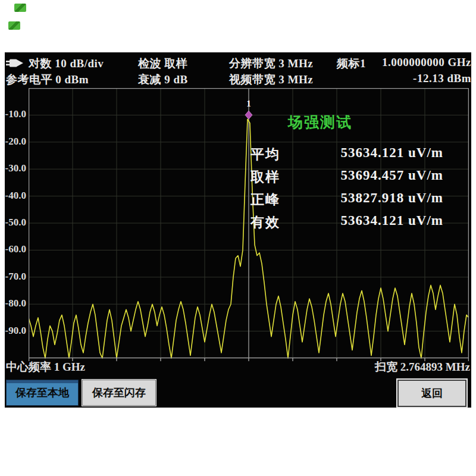 The height and width of the screenshot is (476, 476). What do you see at coordinates (13, 142) in the screenshot?
I see `y-axis-label: -20.0` at bounding box center [13, 142].